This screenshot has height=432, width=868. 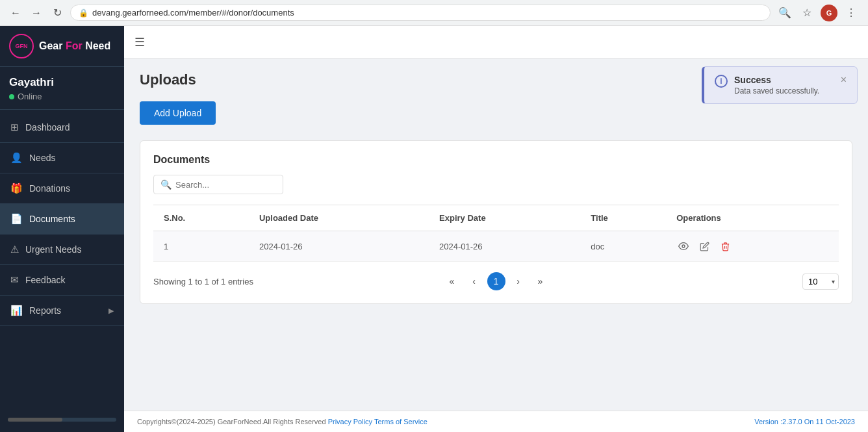 I want to click on scrollbar-track, so click(x=62, y=420).